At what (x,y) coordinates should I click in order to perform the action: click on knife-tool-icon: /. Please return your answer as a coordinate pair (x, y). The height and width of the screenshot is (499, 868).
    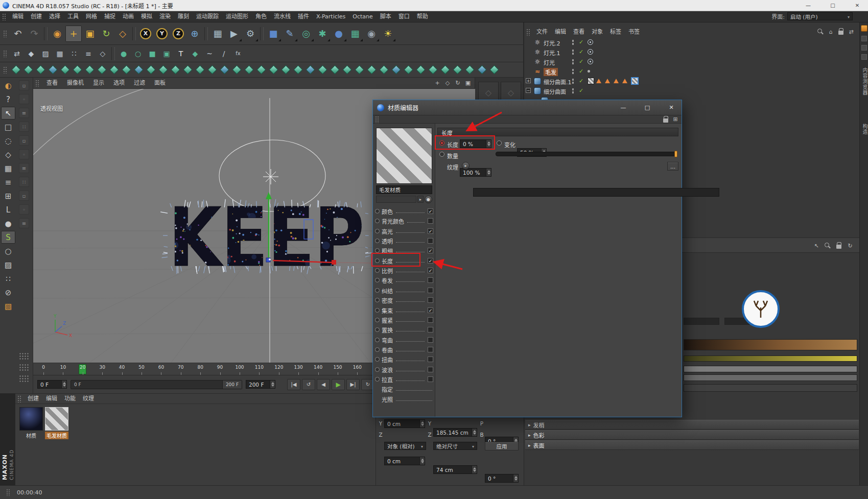
    Looking at the image, I should click on (224, 54).